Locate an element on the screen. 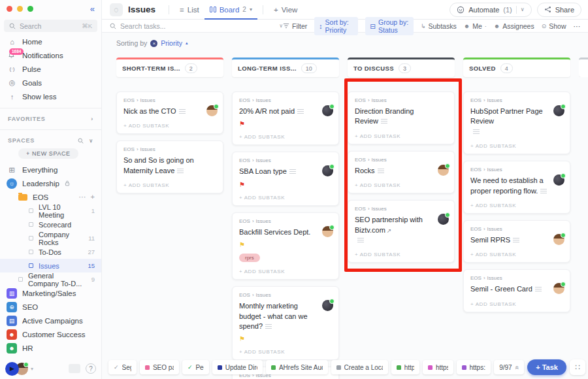 This screenshot has width=588, height=379. app-grid-icon: ∷ is located at coordinates (578, 367).